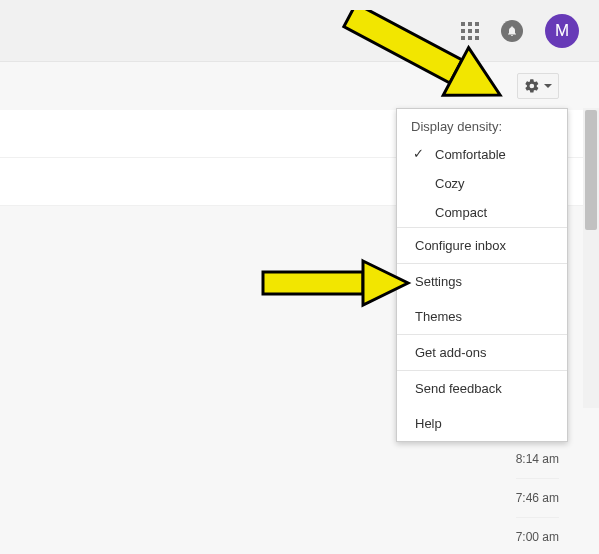 This screenshot has height=554, width=599. Describe the element at coordinates (538, 498) in the screenshot. I see `timestamp: 7:46 am` at that location.